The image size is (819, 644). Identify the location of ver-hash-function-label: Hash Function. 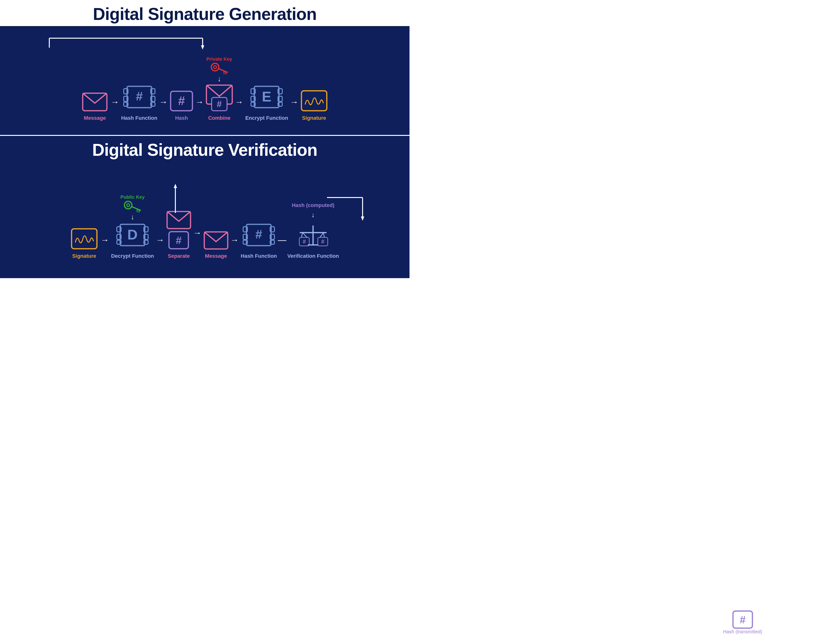
(259, 256).